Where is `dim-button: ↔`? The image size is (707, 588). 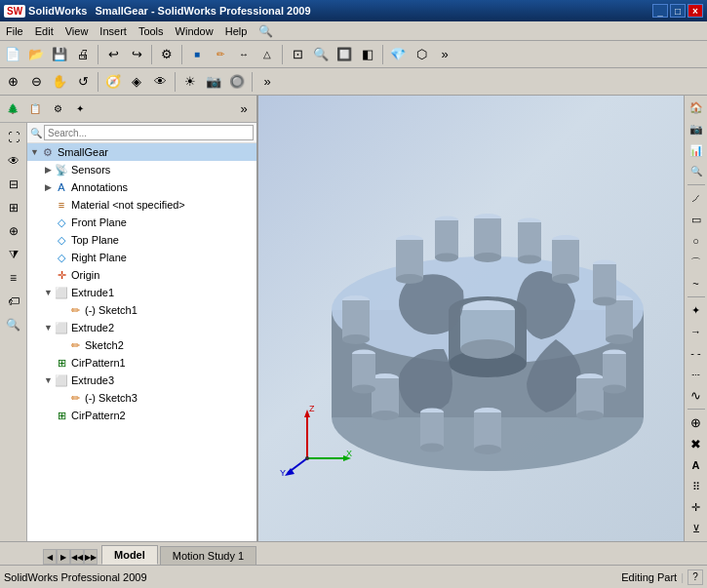 dim-button: ↔ is located at coordinates (244, 55).